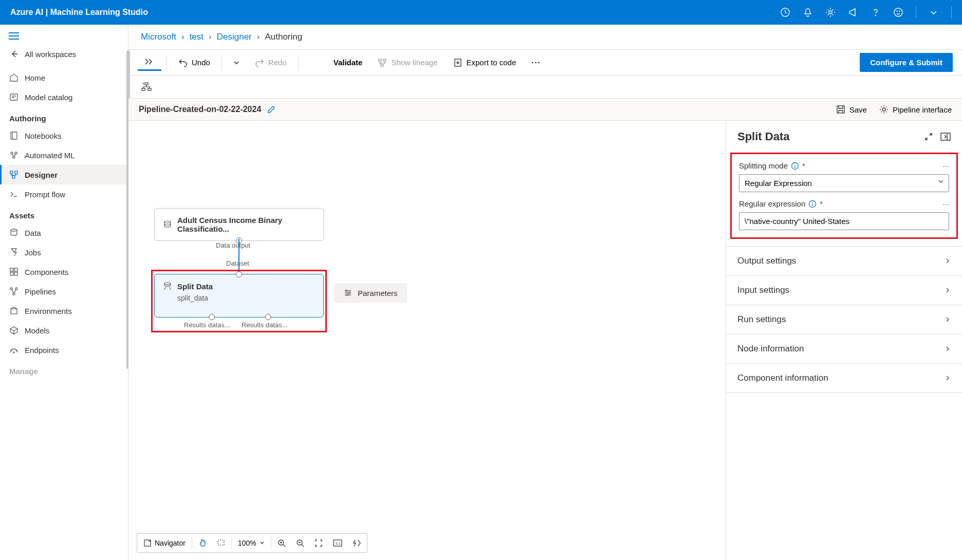 This screenshot has width=962, height=560. What do you see at coordinates (64, 350) in the screenshot?
I see `nav-endpoints: Endpoints` at bounding box center [64, 350].